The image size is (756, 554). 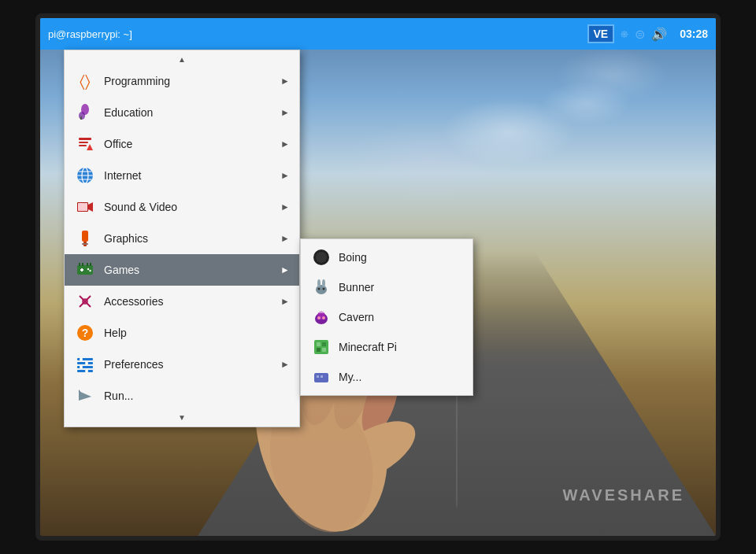 What do you see at coordinates (353, 257) in the screenshot?
I see `boing-label: Boing` at bounding box center [353, 257].